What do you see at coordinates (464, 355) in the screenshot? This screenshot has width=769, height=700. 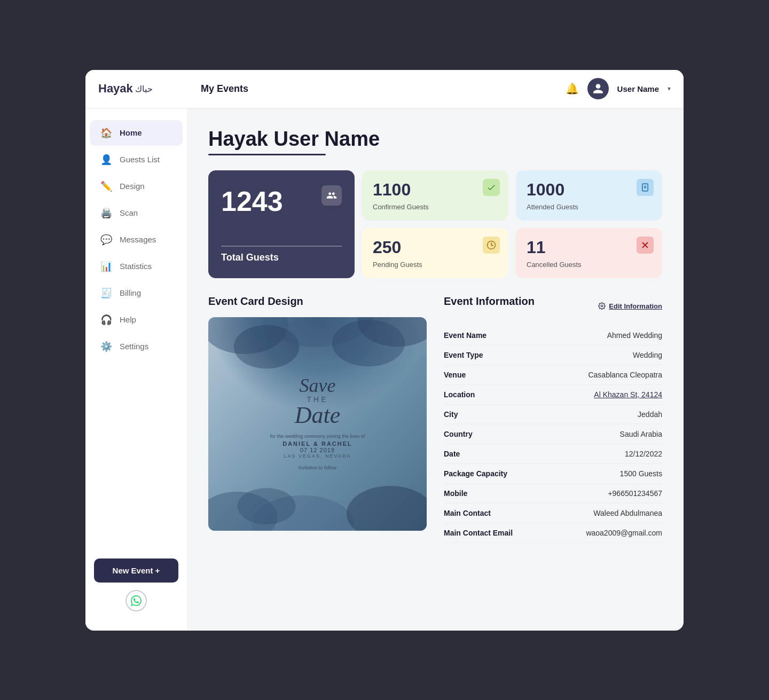 I see `field-label-event-type: Event Type` at bounding box center [464, 355].